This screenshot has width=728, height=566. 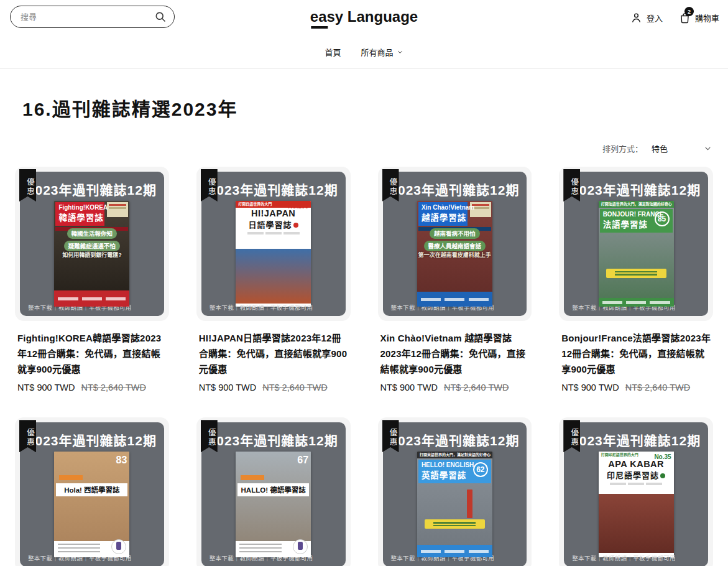 What do you see at coordinates (637, 17) in the screenshot?
I see `user-icon` at bounding box center [637, 17].